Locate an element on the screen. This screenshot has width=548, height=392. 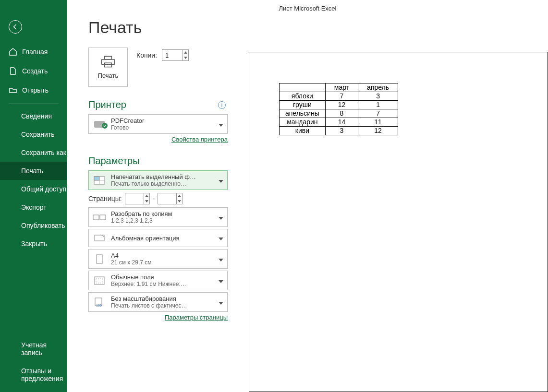
collate-dropdown: Разобрать по копиям 1,2,3 1,2,3 1,2,3 is located at coordinates (158, 217).